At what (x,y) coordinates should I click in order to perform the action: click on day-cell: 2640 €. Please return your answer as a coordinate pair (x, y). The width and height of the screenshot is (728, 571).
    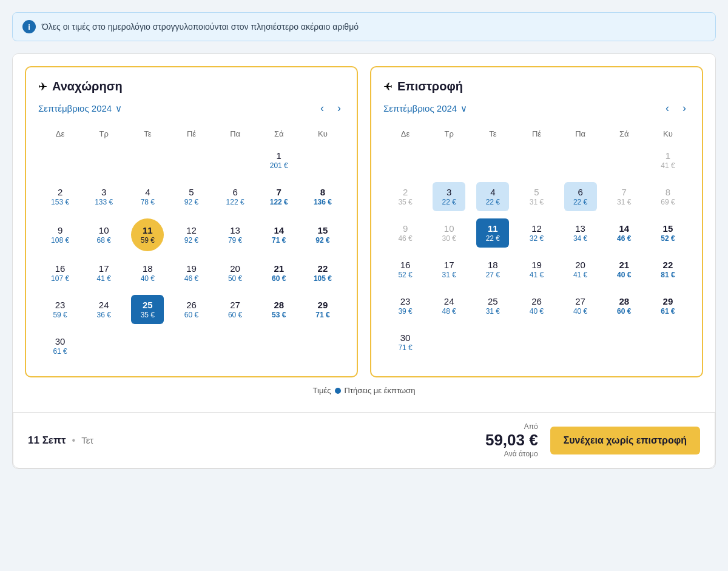
    Looking at the image, I should click on (536, 306).